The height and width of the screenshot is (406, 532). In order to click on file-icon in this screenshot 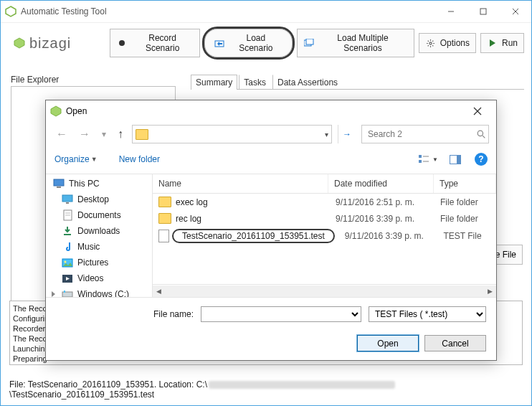, I will do `click(163, 236)`.